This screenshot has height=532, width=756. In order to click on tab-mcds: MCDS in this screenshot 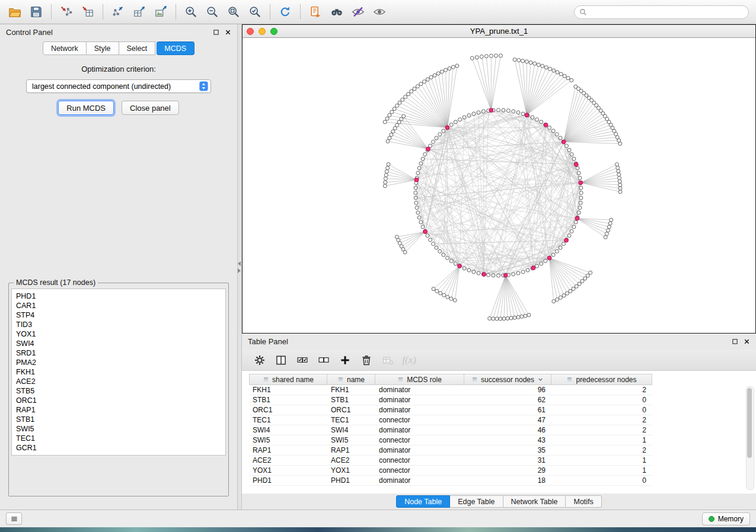, I will do `click(176, 49)`.